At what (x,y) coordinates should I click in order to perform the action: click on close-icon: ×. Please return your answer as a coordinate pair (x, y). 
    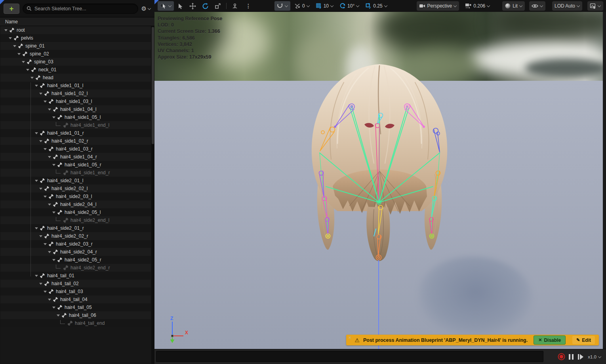
    Looking at the image, I should click on (350, 337).